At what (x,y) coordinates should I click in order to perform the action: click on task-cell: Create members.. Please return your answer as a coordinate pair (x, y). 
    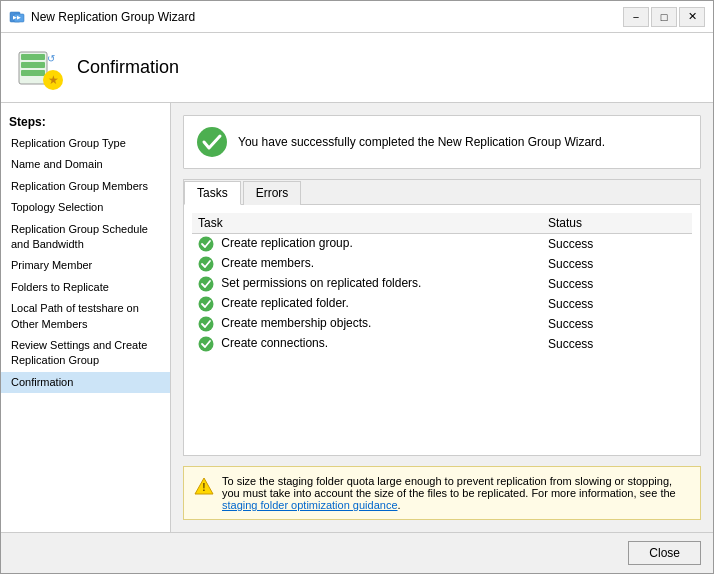
    Looking at the image, I should click on (367, 264).